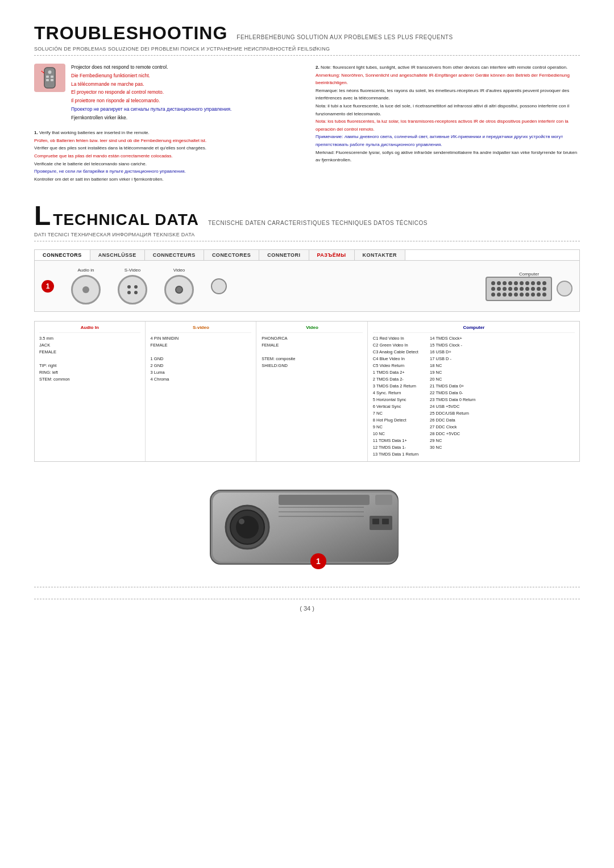  Describe the element at coordinates (118, 255) in the screenshot. I see `tab-anschlusse: ANSCHLÜSSE` at that location.